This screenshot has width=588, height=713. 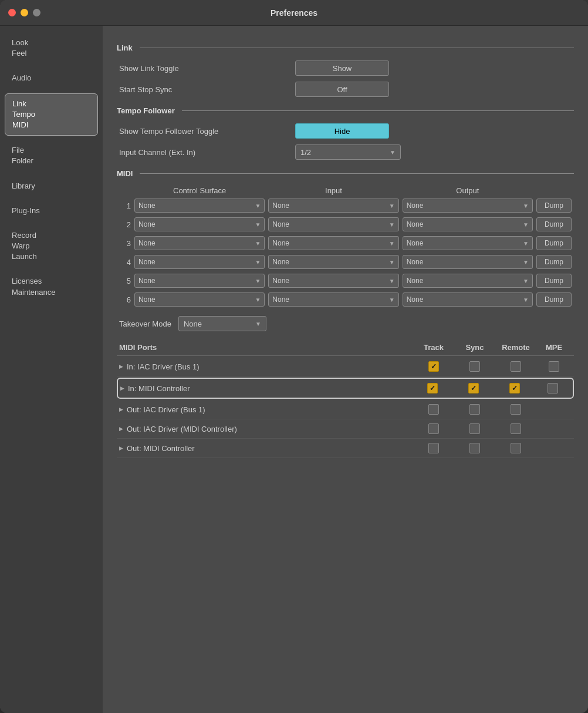 I want to click on midi-row-1-output: None ▼, so click(x=468, y=206).